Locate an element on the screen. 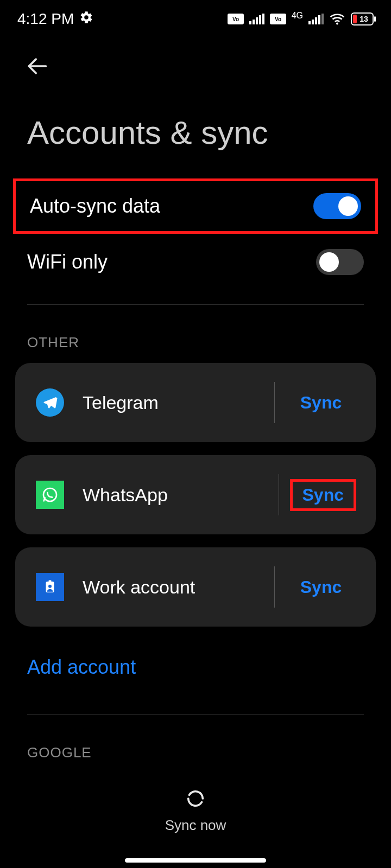 The width and height of the screenshot is (391, 868). account-row-telegram: Telegram Sync is located at coordinates (195, 403).